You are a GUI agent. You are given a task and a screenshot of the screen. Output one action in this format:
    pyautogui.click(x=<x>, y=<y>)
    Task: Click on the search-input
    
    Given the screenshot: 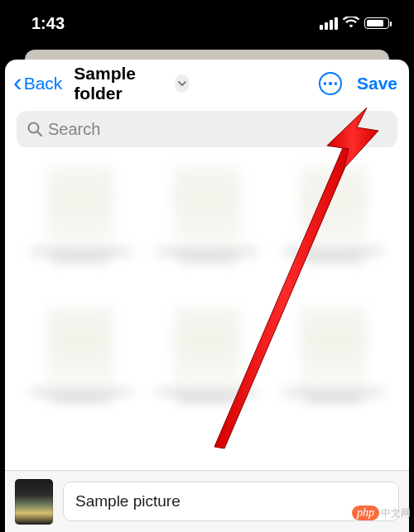 What is the action you would take?
    pyautogui.click(x=218, y=129)
    